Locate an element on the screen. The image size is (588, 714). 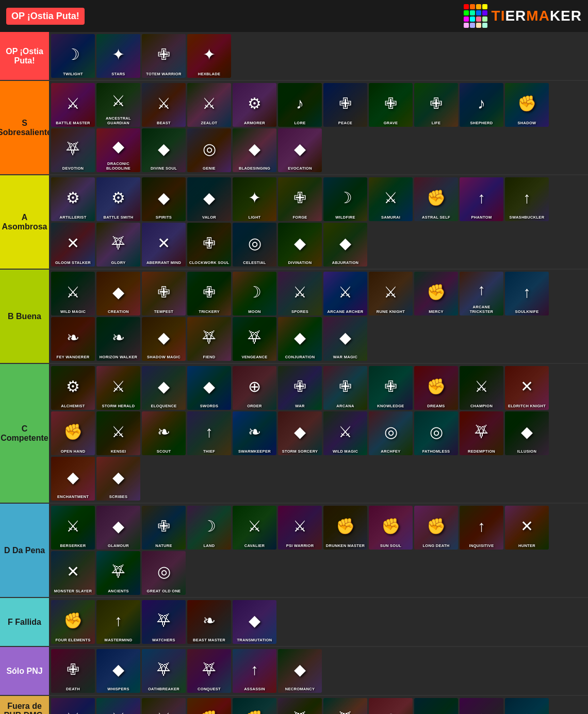
item-transmutation: ◆Transmutation is located at coordinates (255, 622).